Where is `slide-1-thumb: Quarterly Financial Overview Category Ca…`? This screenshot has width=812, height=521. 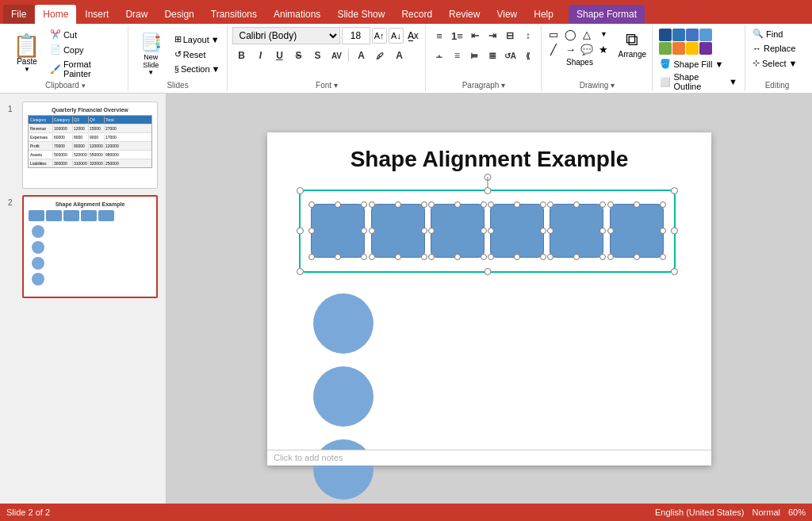 slide-1-thumb: Quarterly Financial Overview Category Ca… is located at coordinates (90, 145).